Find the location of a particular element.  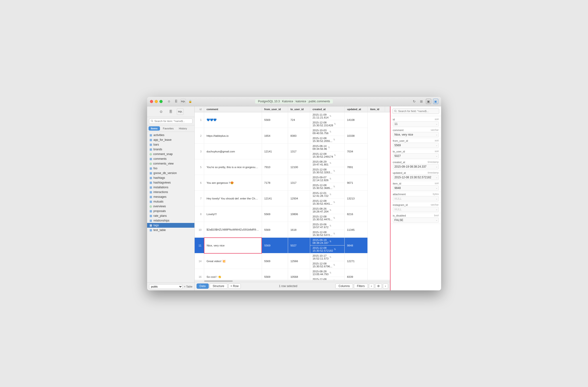

cell-comment: You are gorgeous !!😍 is located at coordinates (233, 183).